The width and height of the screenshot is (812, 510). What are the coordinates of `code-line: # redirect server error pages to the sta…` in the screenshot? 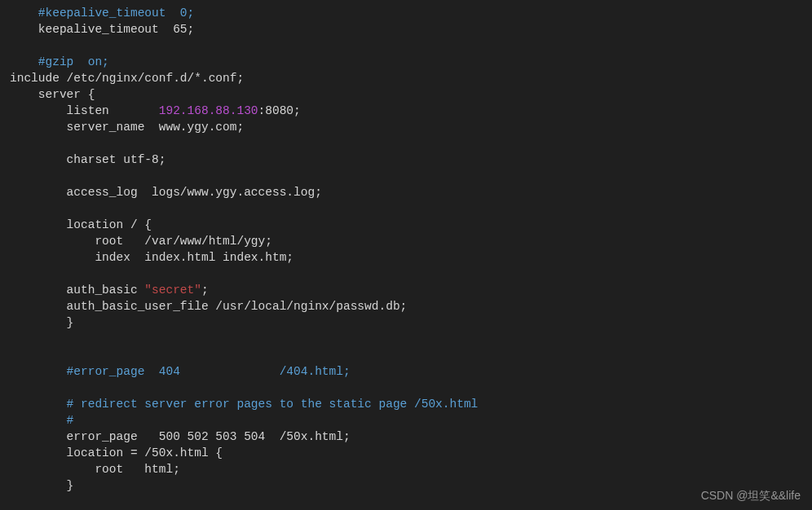 It's located at (244, 404).